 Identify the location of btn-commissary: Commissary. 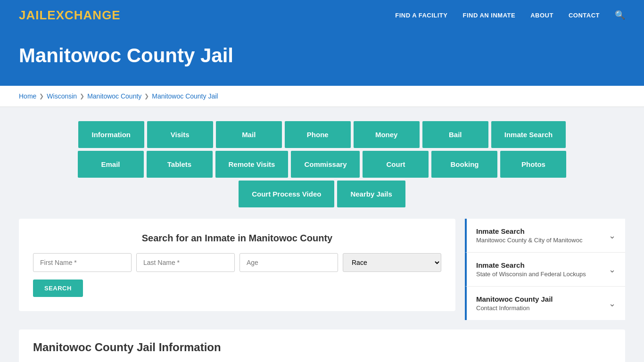
(325, 164).